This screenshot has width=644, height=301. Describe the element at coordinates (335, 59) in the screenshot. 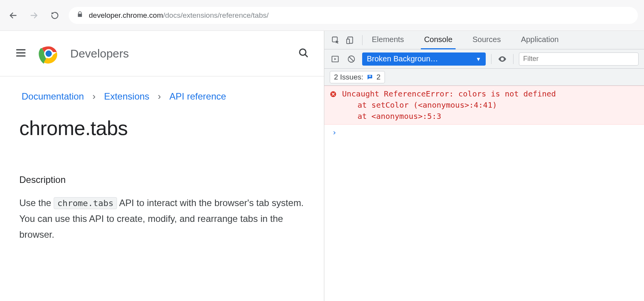

I see `console-sidebar-toggle` at that location.